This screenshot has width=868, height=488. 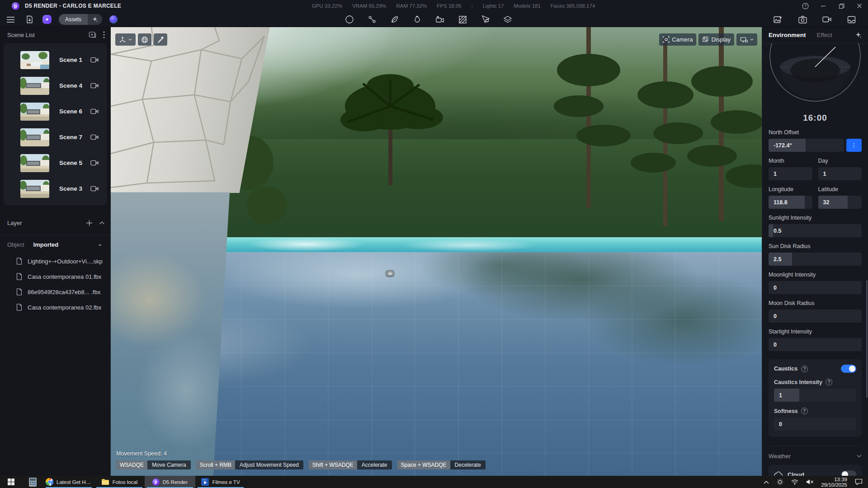 What do you see at coordinates (805, 6) in the screenshot?
I see `help-button: ?` at bounding box center [805, 6].